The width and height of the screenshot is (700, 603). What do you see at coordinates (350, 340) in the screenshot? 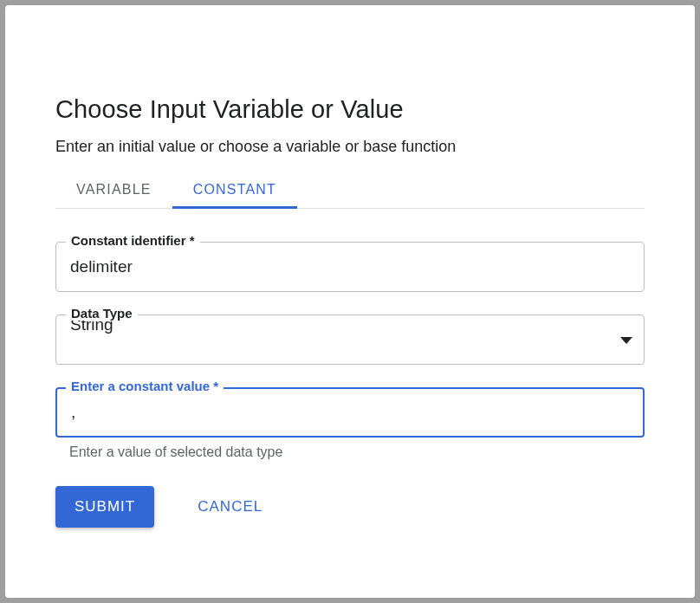
I see `data-type-select: String` at bounding box center [350, 340].